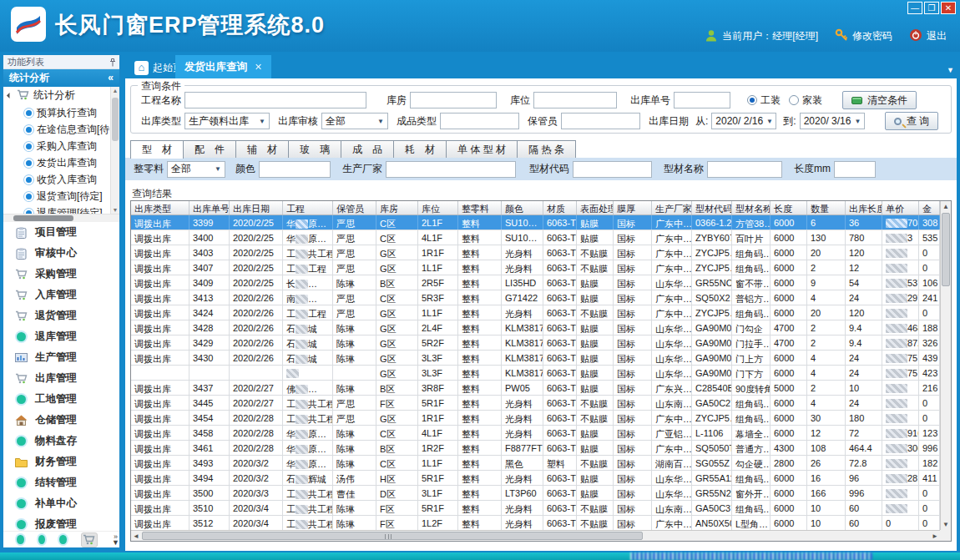 This screenshot has width=960, height=560. What do you see at coordinates (751, 208) in the screenshot?
I see `column-header-型材名称: 型材名称` at bounding box center [751, 208].